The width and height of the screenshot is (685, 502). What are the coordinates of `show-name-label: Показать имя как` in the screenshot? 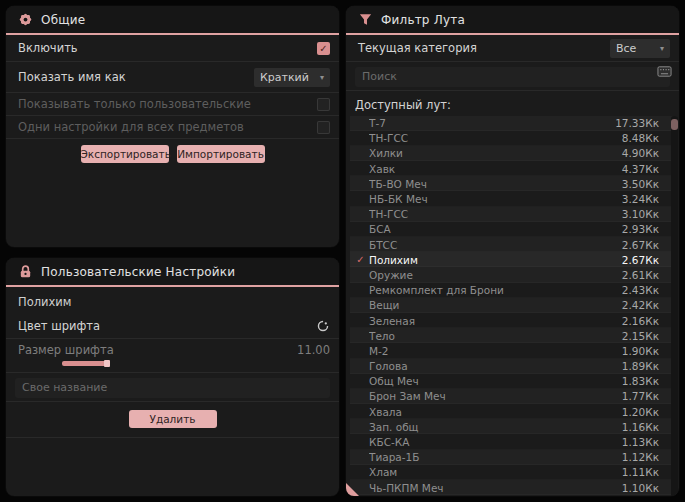 It's located at (72, 77).